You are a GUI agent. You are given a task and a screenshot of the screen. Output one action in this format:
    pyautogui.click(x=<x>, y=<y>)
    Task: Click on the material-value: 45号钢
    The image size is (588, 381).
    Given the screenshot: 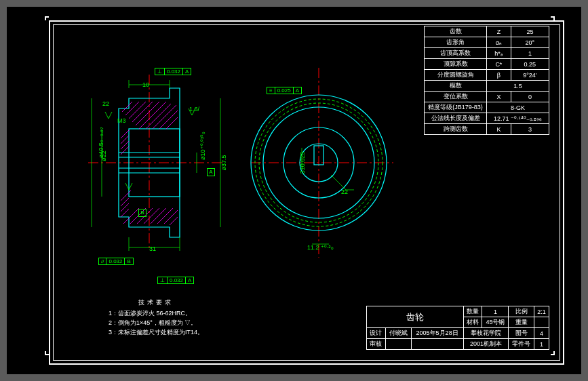 What is the action you would take?
    pyautogui.click(x=495, y=323)
    